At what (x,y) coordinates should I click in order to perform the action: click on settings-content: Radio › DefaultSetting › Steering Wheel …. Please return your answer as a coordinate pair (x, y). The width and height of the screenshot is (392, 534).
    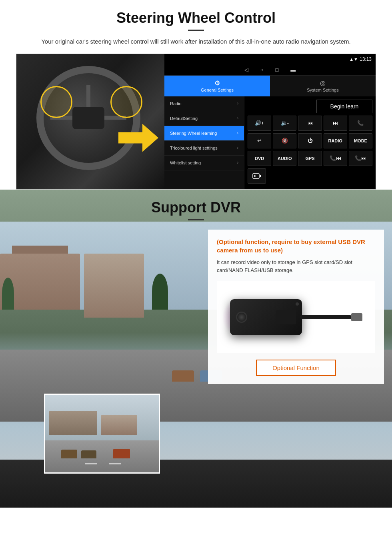
    Looking at the image, I should click on (270, 143).